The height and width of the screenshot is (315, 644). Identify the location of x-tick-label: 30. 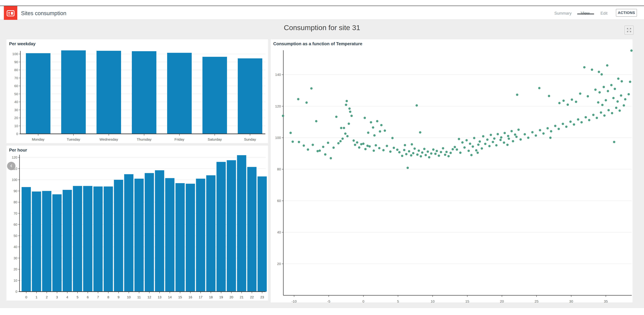
(571, 301).